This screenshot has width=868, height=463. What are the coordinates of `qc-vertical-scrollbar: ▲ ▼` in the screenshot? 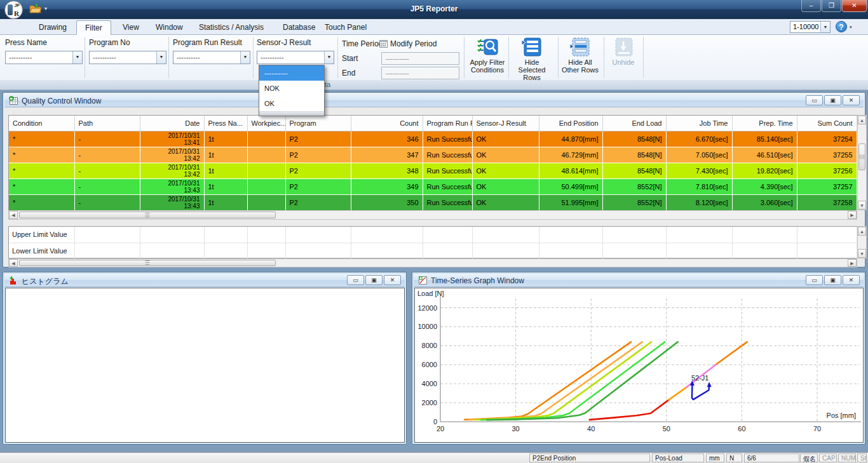 It's located at (862, 163).